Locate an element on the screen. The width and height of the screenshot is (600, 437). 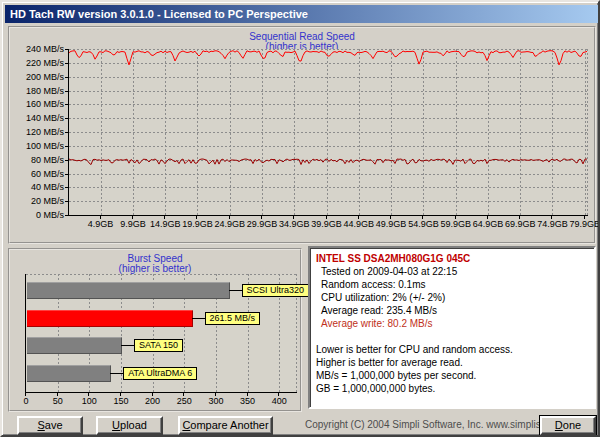
burst-speed-plot: SCSI Ultra320261.5 MB/sSATA 150ATA Ultra… is located at coordinates (161, 334).